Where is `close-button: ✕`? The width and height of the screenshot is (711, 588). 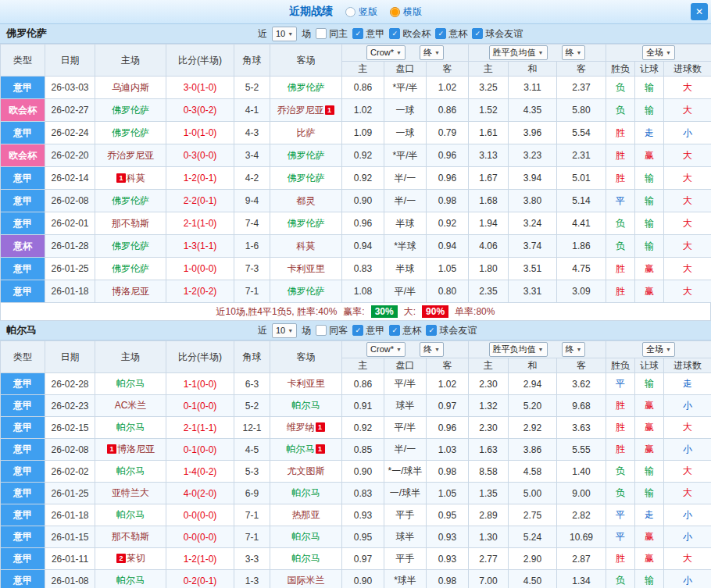
close-button: ✕ is located at coordinates (699, 12).